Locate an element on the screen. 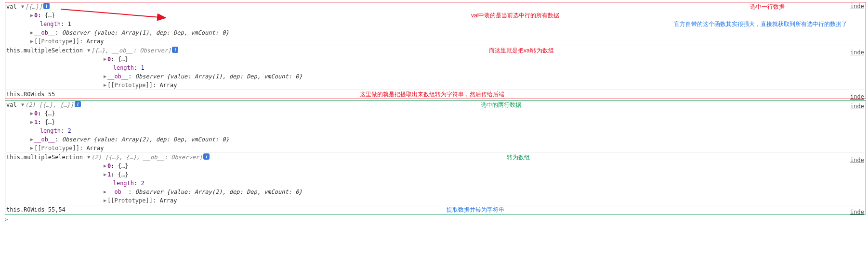 The width and height of the screenshot is (868, 277). annotation: 而这里就是把val转为数组 is located at coordinates (521, 50).